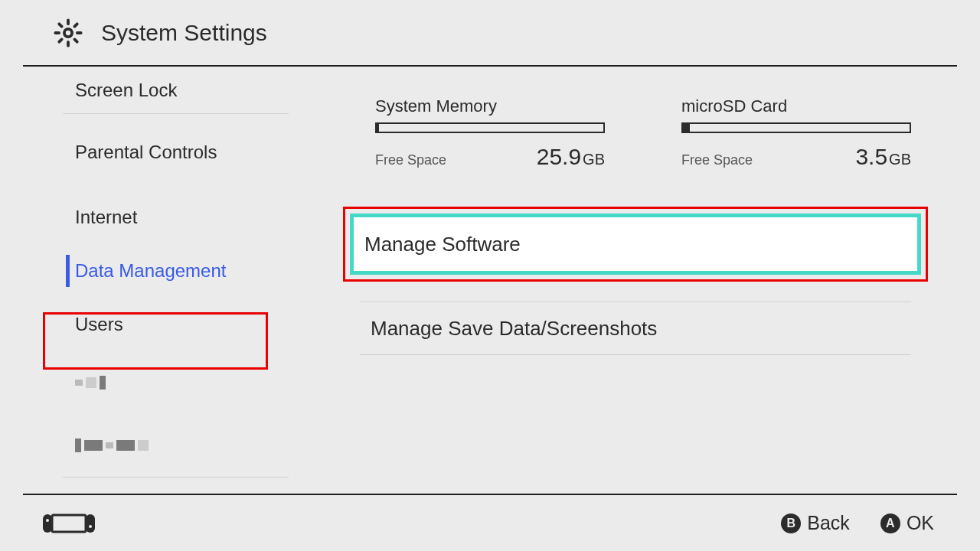  What do you see at coordinates (559, 156) in the screenshot?
I see `free-space-value: 25.9` at bounding box center [559, 156].